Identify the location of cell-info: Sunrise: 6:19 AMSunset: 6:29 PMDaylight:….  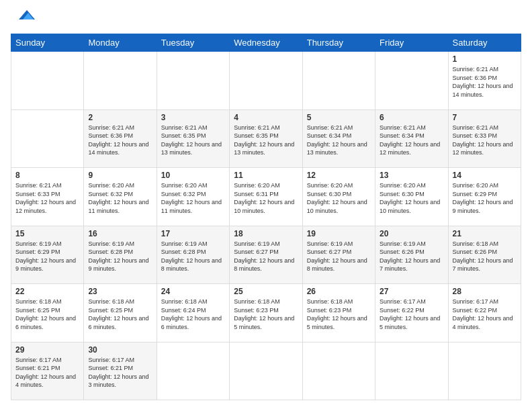
(46, 257).